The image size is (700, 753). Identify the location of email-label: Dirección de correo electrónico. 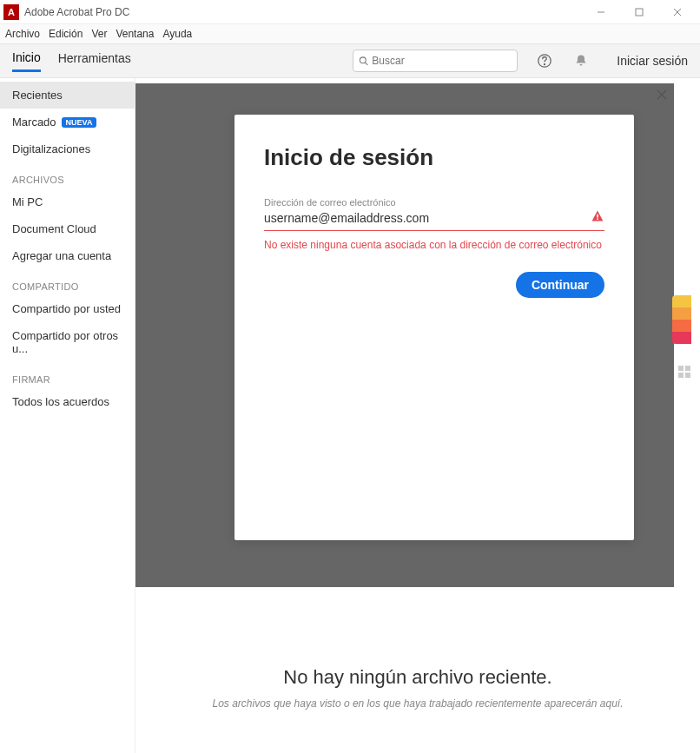
(434, 202).